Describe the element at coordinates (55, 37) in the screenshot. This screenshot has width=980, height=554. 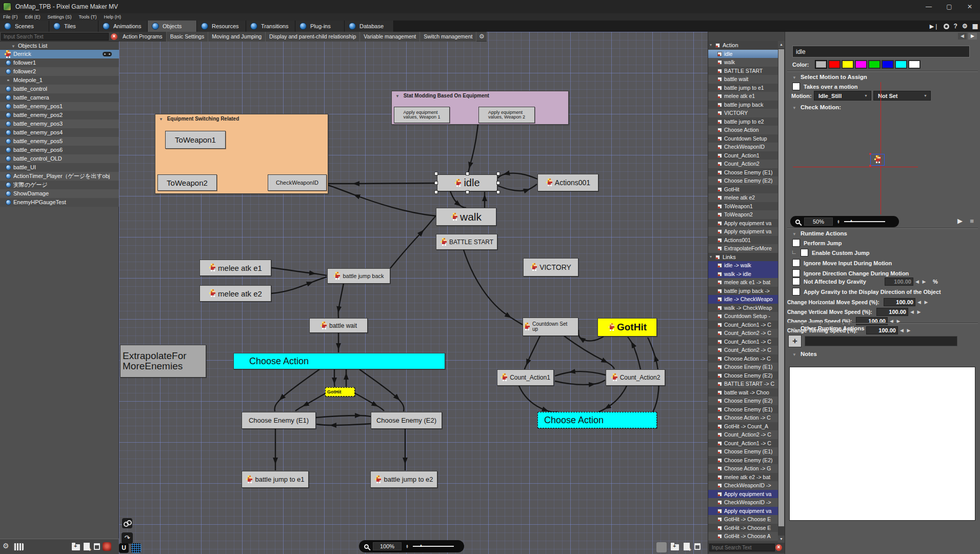
I see `objects-search-input` at that location.